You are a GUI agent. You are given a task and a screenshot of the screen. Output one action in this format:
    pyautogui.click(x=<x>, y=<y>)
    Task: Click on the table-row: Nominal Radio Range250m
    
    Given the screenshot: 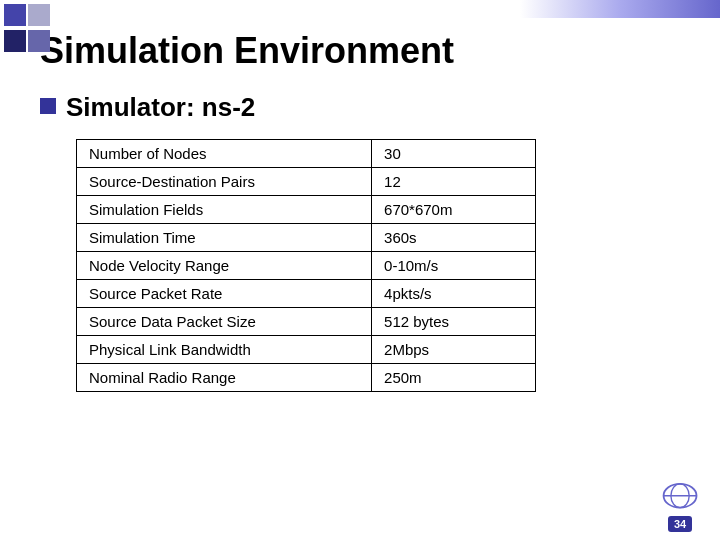 What is the action you would take?
    pyautogui.click(x=306, y=378)
    